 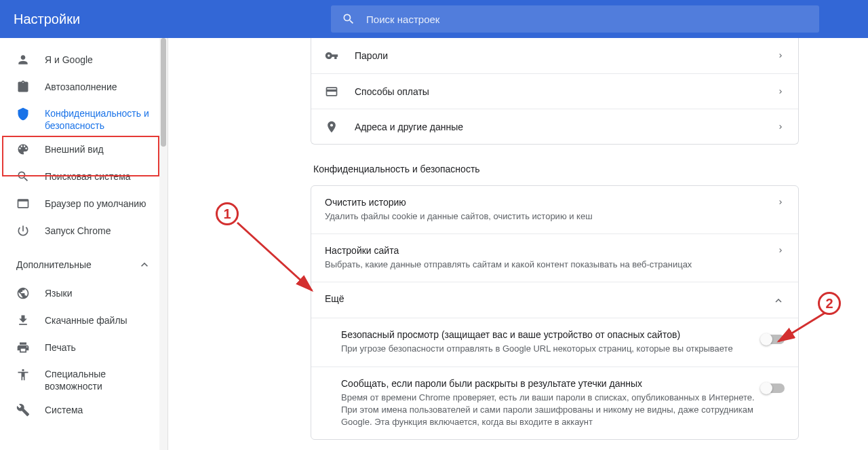 I want to click on wrench-icon, so click(x=23, y=410).